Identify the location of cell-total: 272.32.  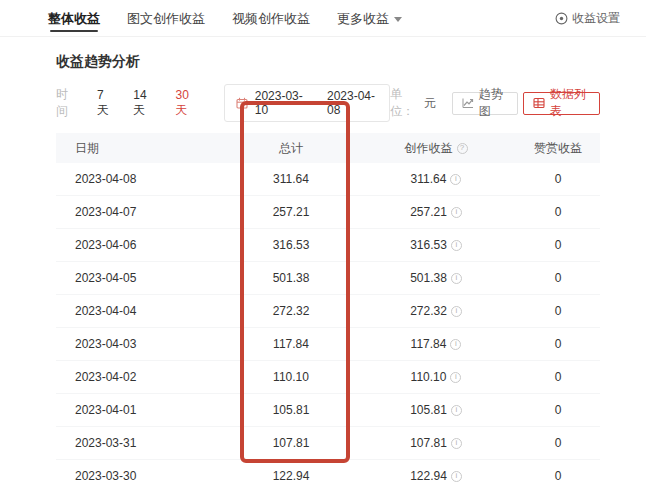
(291, 311).